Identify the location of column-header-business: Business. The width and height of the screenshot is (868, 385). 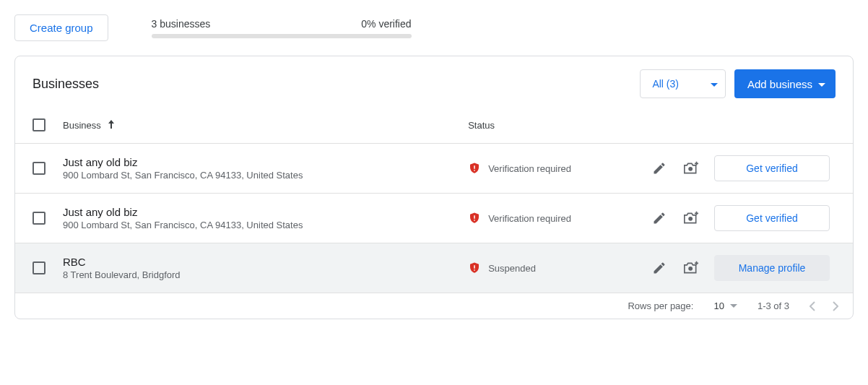
(82, 126).